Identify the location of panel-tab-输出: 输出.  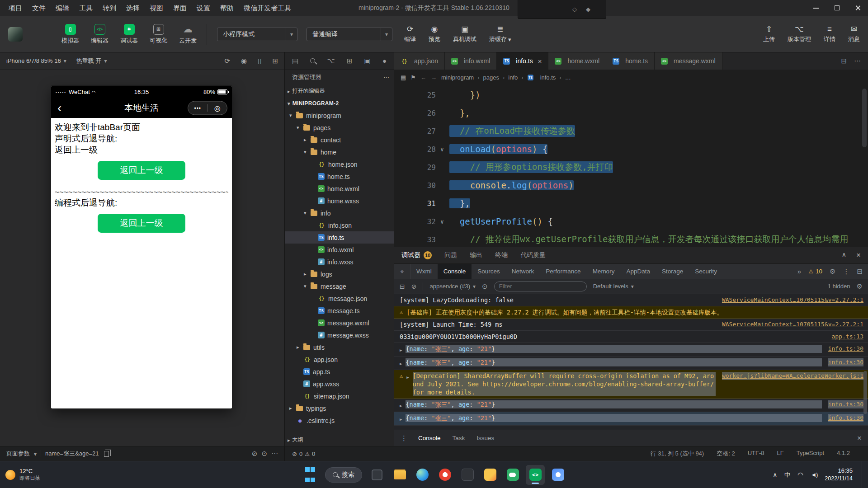
(476, 255).